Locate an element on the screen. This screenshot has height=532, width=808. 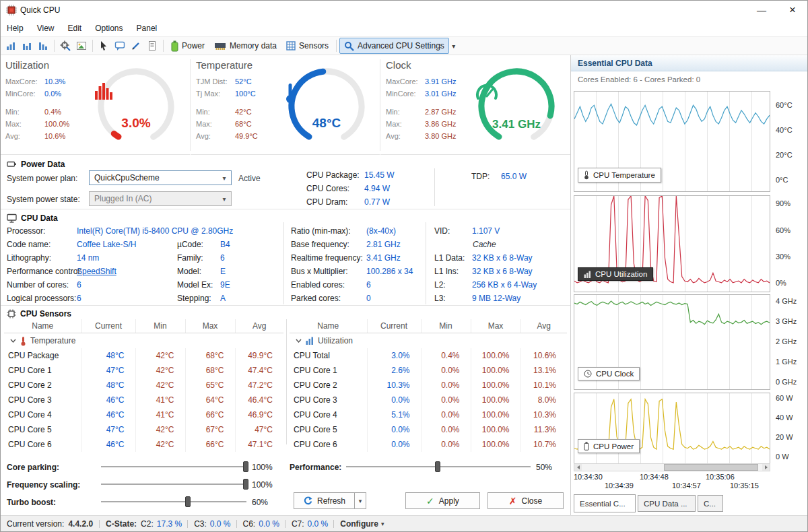
sensor-row: CPU Core 1 47°C 42°C 68°C 47.4°C is located at coordinates (144, 370).